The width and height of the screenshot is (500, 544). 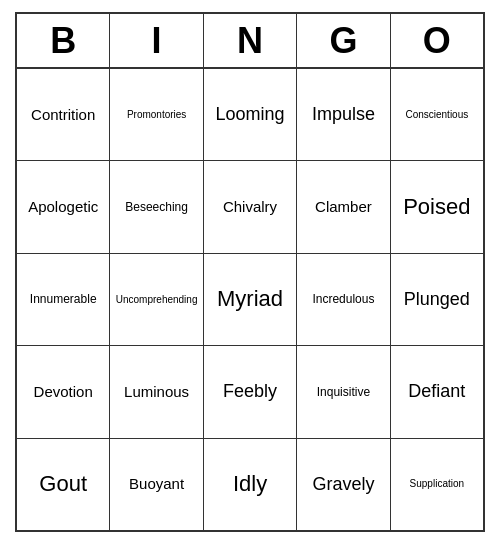 I want to click on header-cell-G: G, so click(x=344, y=40).